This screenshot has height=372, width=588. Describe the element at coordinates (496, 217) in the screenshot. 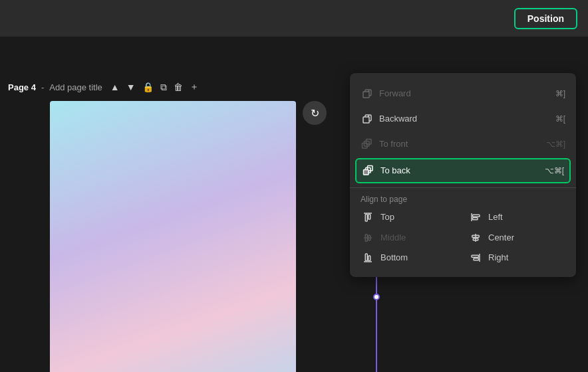

I see `align-left-label: Left` at that location.